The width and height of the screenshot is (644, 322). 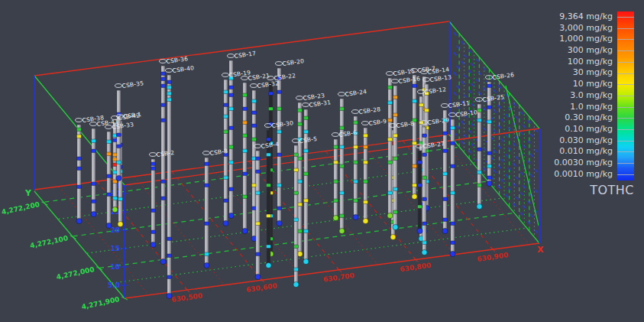 I want to click on borehole-name: CSB-36, so click(x=177, y=60).